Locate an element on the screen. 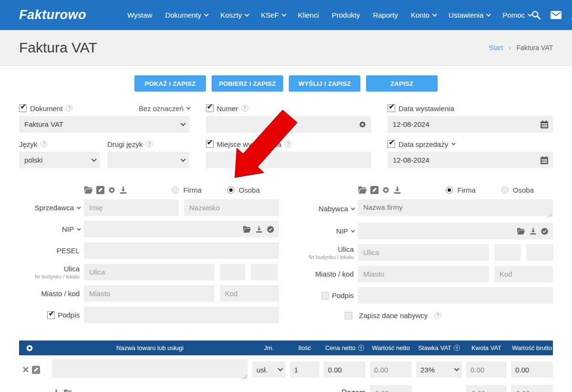  numer-checkbox is located at coordinates (210, 108).